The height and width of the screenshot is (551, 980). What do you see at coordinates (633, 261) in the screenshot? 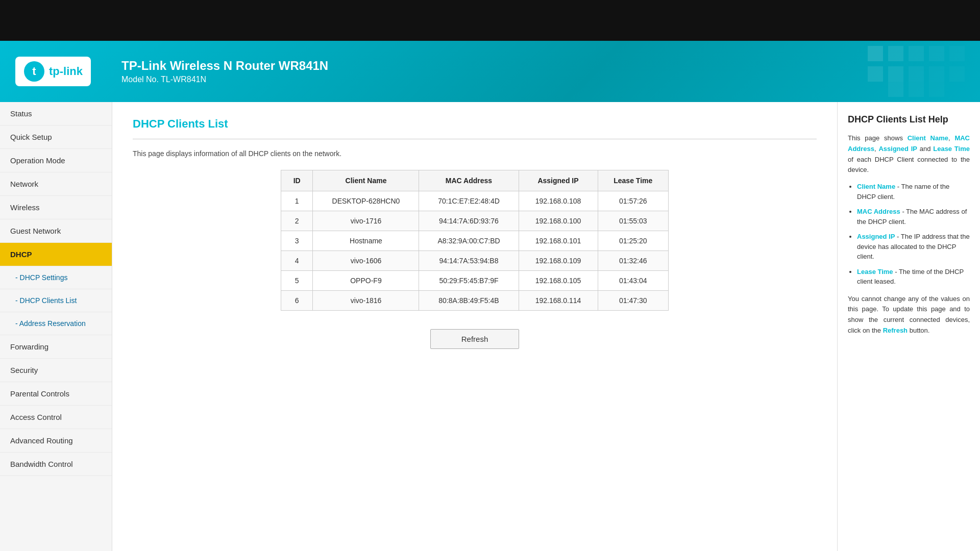
I see `cell-lease-4: 01:32:46` at bounding box center [633, 261].